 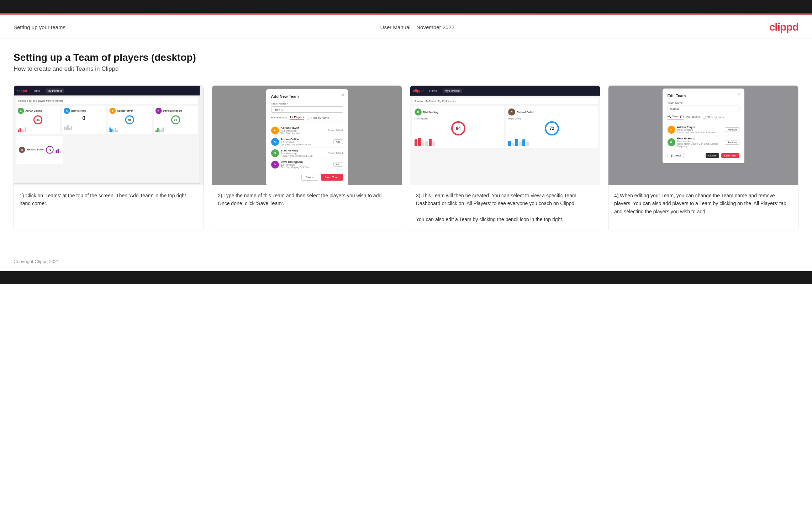 I want to click on bottom-bar, so click(x=406, y=278).